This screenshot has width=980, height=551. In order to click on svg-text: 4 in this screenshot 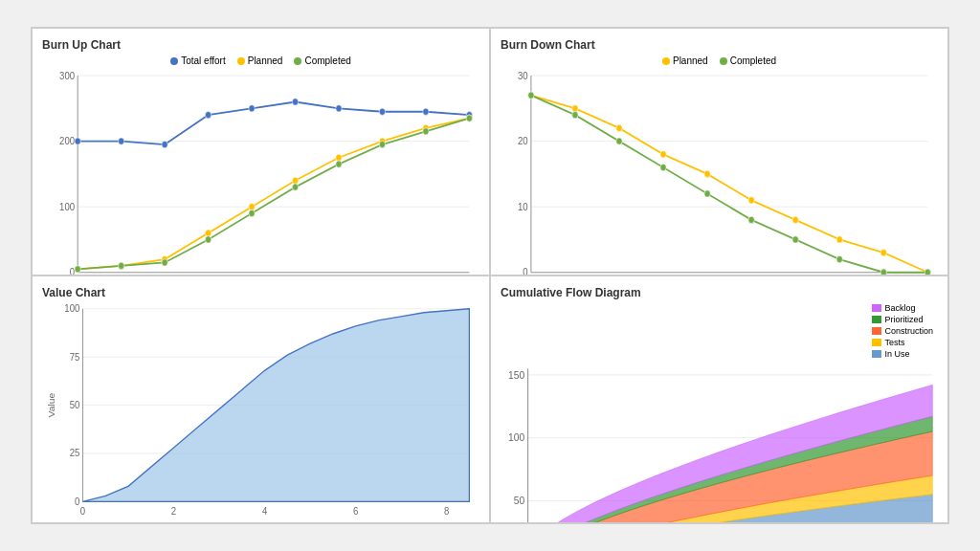, I will do `click(265, 511)`.